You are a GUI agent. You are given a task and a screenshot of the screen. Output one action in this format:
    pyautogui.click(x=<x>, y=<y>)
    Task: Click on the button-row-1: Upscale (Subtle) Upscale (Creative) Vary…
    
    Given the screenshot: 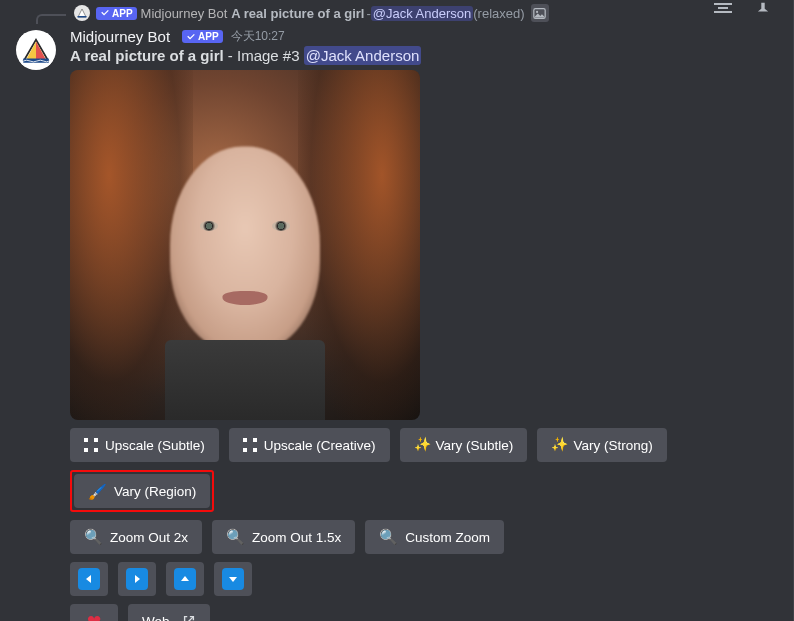 What is the action you would take?
    pyautogui.click(x=424, y=445)
    